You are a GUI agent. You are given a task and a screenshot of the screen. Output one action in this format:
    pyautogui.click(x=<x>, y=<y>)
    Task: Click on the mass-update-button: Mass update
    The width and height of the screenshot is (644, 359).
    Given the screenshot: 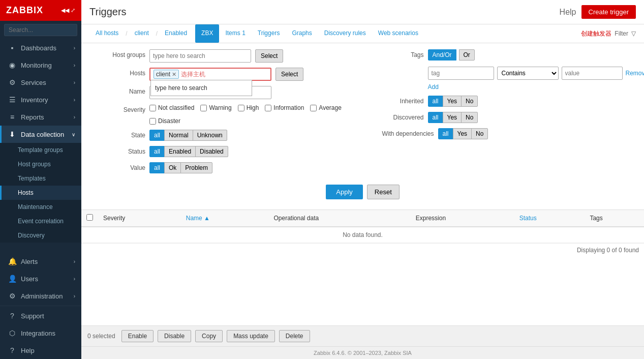 What is the action you would take?
    pyautogui.click(x=251, y=336)
    